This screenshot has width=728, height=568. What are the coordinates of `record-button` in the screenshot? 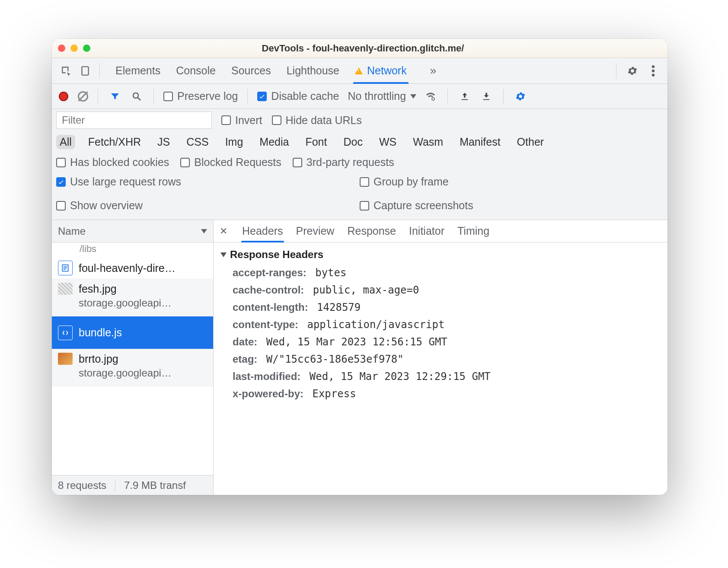 It's located at (64, 96).